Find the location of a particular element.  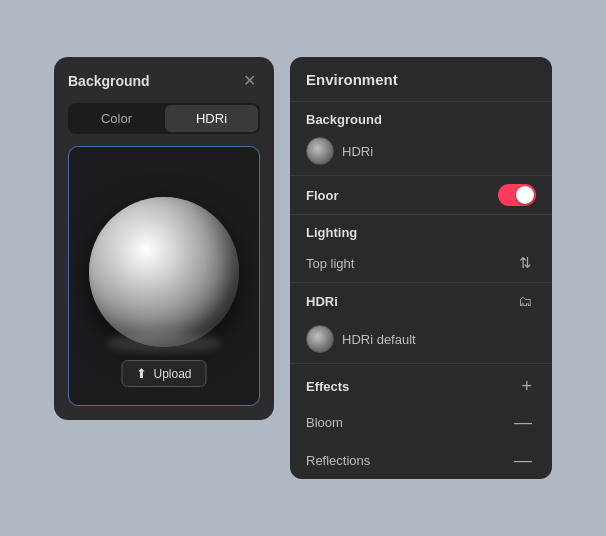

hdri-default-label: HDRi default is located at coordinates (379, 340).